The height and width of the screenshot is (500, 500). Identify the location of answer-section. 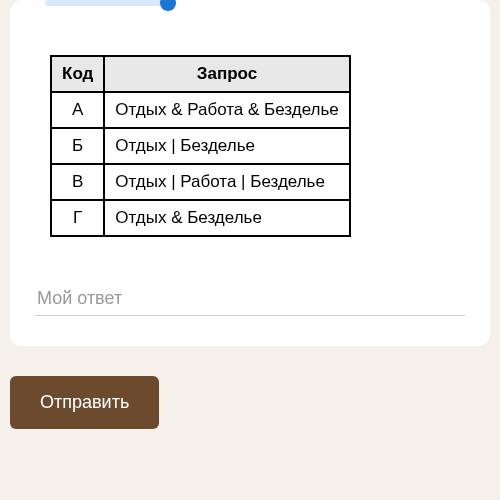
(250, 299).